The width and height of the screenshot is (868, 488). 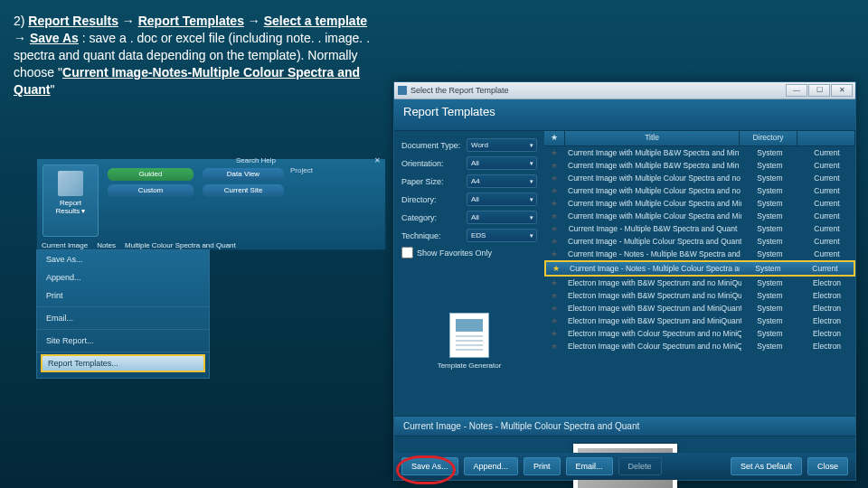 What do you see at coordinates (819, 90) in the screenshot?
I see `maximize-button: ☐` at bounding box center [819, 90].